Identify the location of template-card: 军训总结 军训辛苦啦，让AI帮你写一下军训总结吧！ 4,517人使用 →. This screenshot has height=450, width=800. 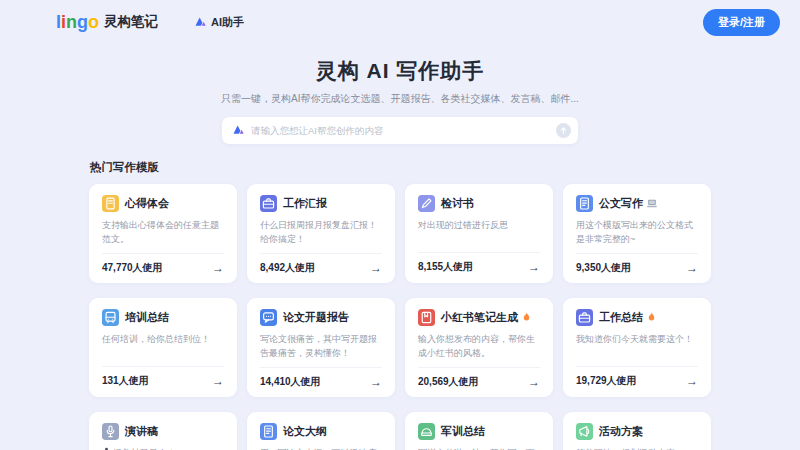
(479, 431).